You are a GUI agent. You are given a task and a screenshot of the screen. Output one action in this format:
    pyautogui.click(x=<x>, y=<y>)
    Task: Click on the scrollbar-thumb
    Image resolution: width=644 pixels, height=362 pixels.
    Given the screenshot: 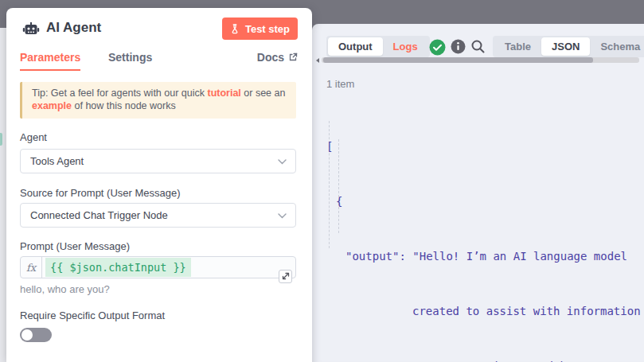 What is the action you would take?
    pyautogui.click(x=459, y=60)
    